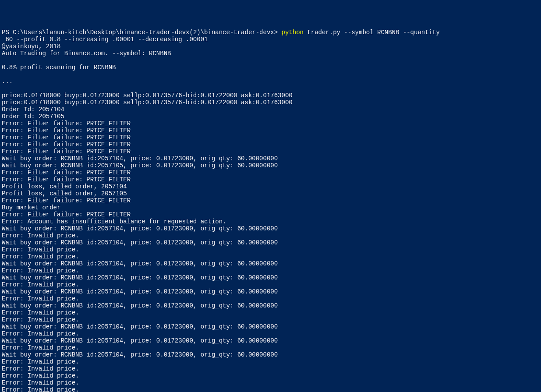  Describe the element at coordinates (64, 187) in the screenshot. I see `output-line: Profit loss, called order, 2057104` at that location.